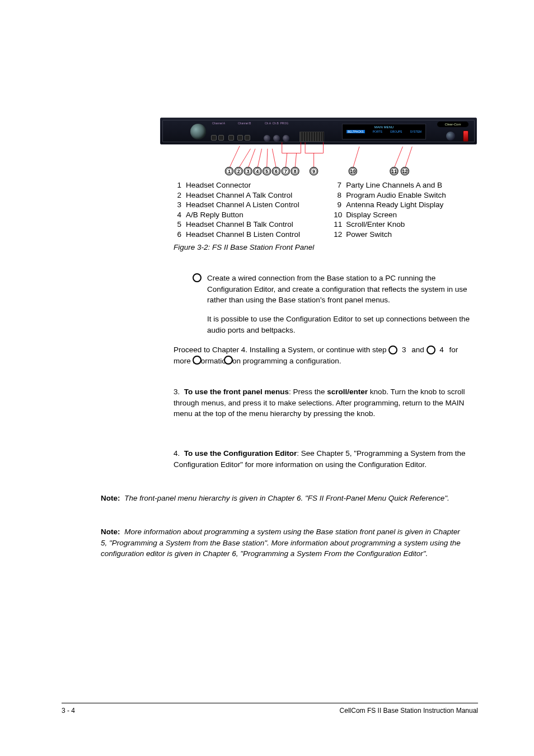  I want to click on legend-left: 1Headset Connector 2Headset Channel A Ta…, so click(237, 209).